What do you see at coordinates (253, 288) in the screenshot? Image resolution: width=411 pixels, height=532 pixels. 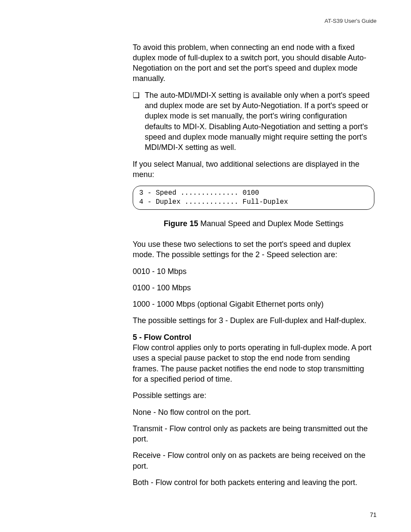 I see `speed-option-100: 0100 - 100 Mbps` at bounding box center [253, 288].